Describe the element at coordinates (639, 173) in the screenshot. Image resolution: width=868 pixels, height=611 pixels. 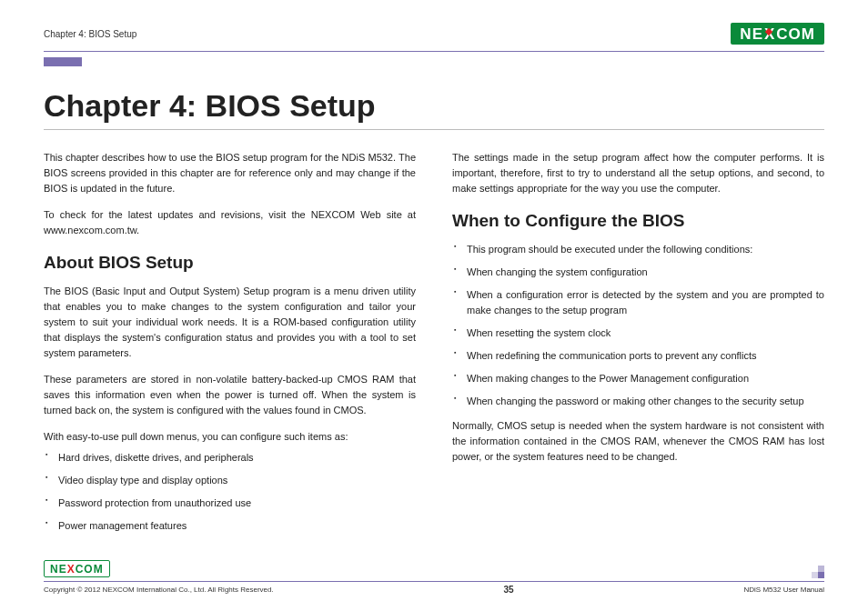
I see `right-top-paragraph: The settings made in the setup program a…` at that location.